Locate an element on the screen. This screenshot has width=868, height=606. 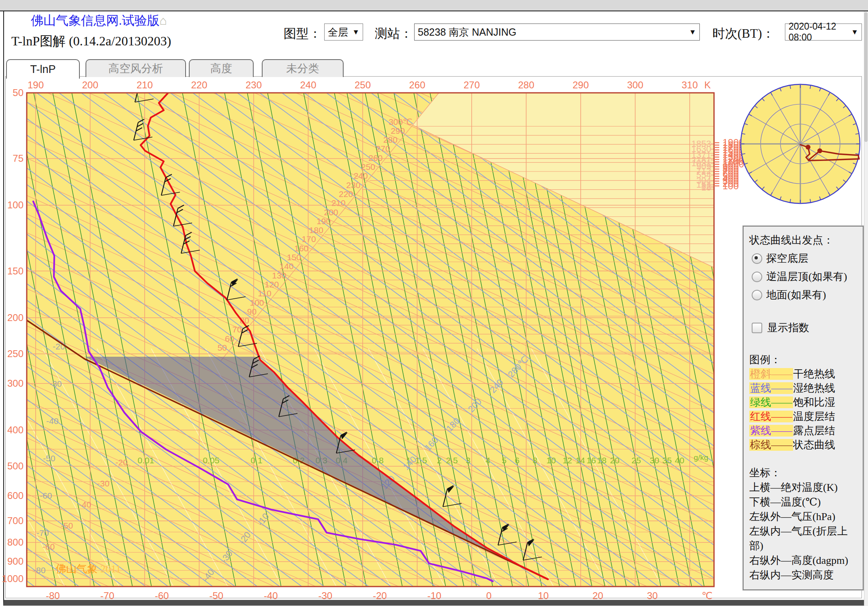
chart-type-label: 图型： is located at coordinates (302, 34).